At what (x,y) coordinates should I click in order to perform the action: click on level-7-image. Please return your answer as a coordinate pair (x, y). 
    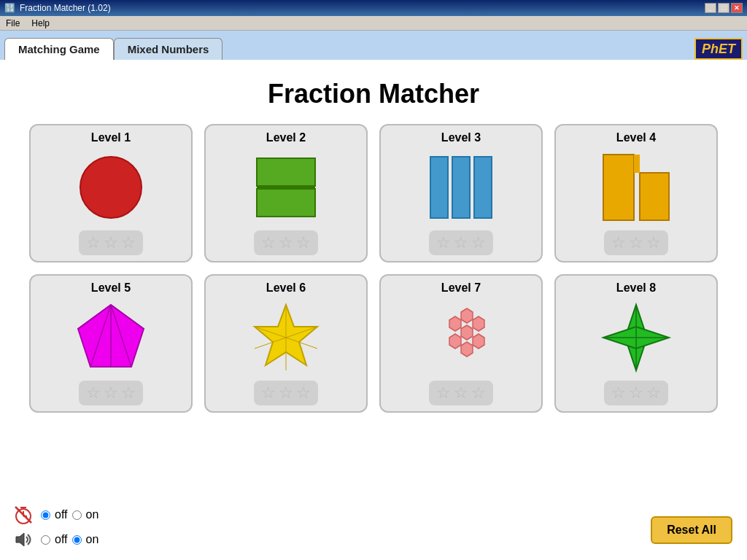
    Looking at the image, I should click on (461, 338).